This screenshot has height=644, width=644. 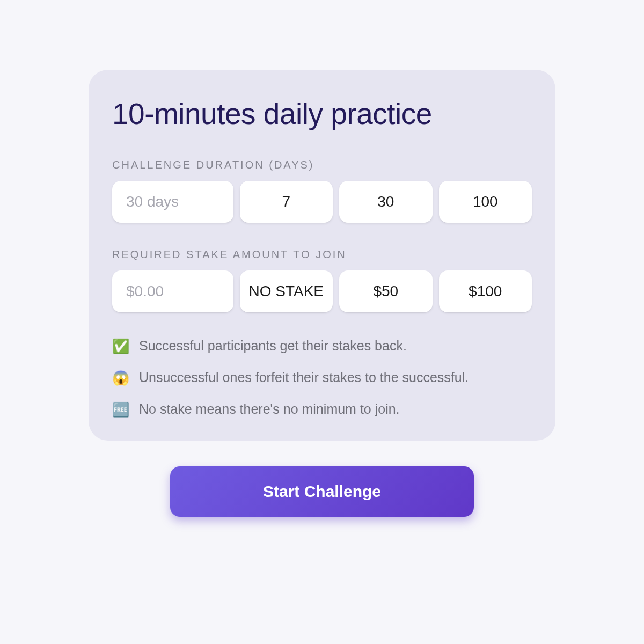 I want to click on duration-row: 7 30 100, so click(x=322, y=202).